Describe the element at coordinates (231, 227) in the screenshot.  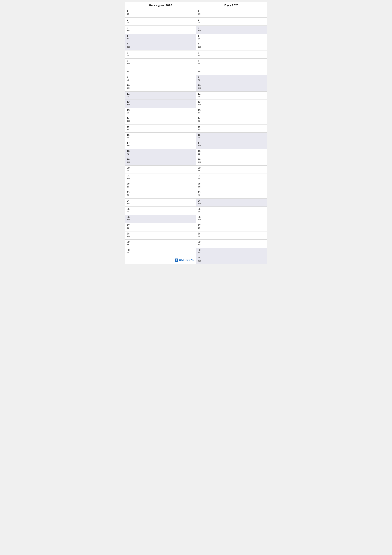
I see `right-day-cell: 27ШР` at that location.